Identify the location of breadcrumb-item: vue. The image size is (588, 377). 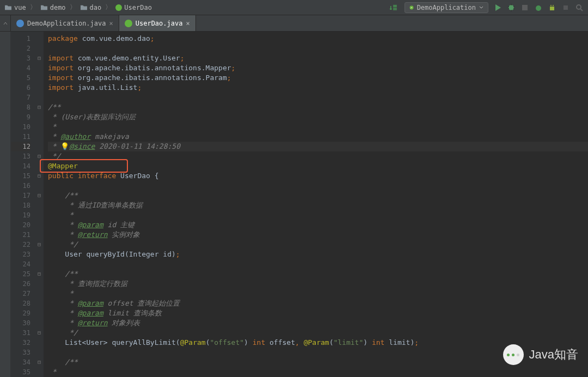
(15, 8).